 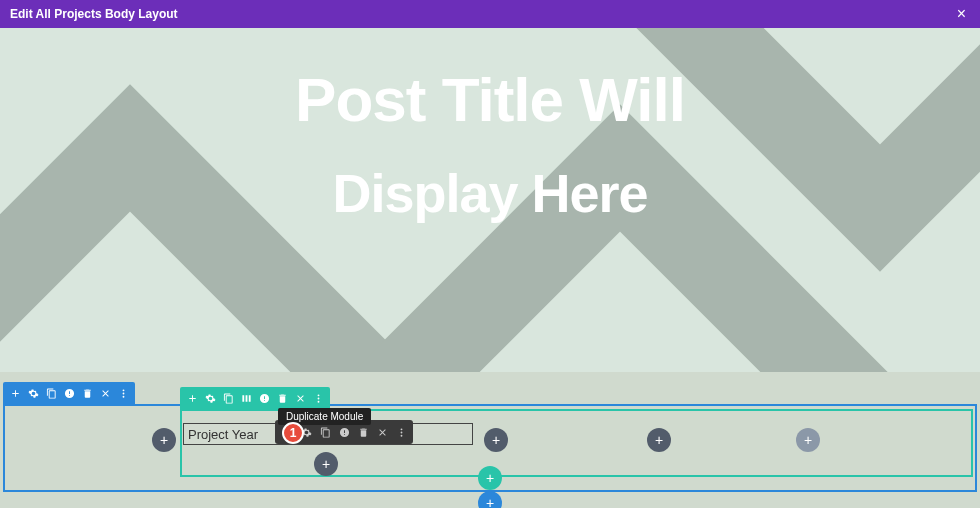 What do you see at coordinates (246, 398) in the screenshot?
I see `columns-icon` at bounding box center [246, 398].